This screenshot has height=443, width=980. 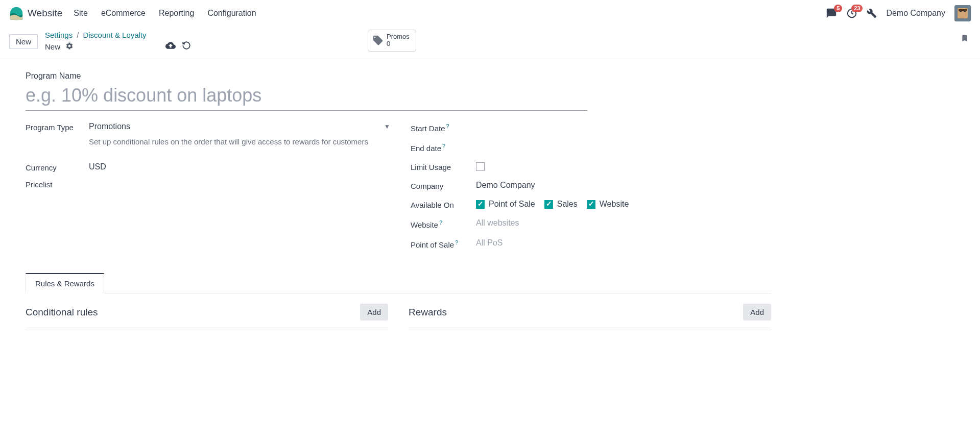 What do you see at coordinates (443, 204) in the screenshot?
I see `available-on-label: Available On` at bounding box center [443, 204].